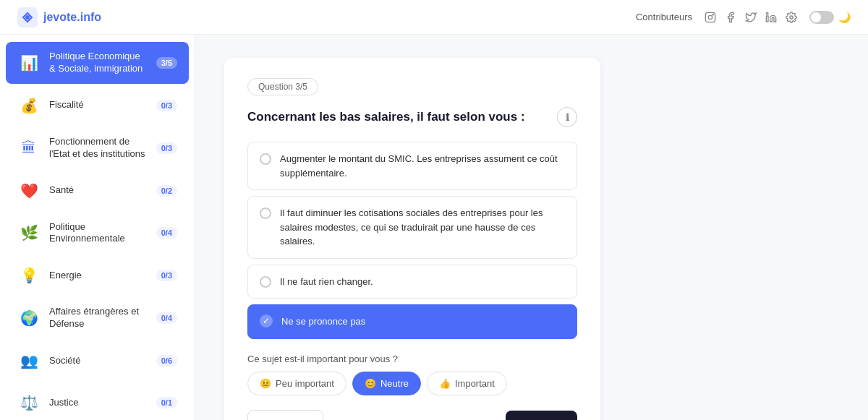  I want to click on sidebar-label-sante: Santé, so click(98, 191).